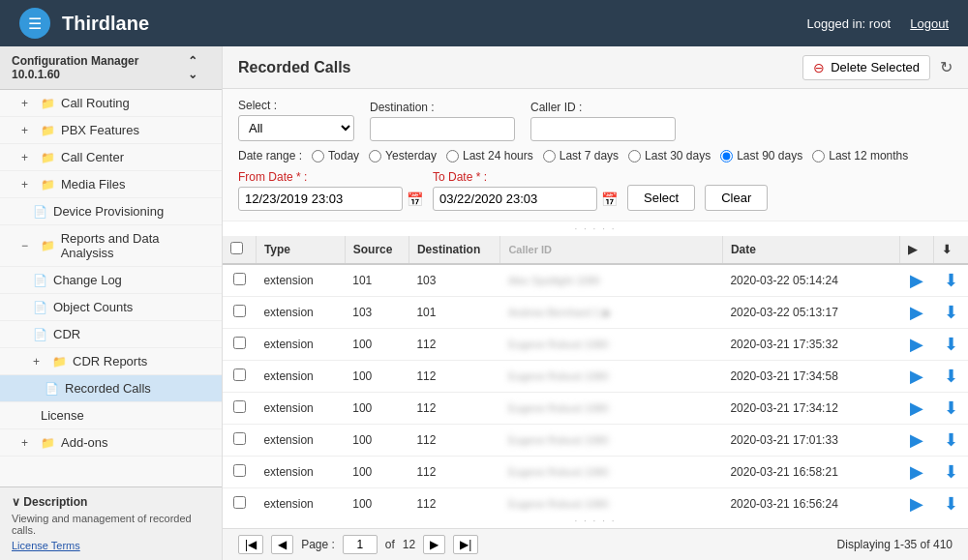  I want to click on sidebar-item-media-files: + 📁 Media Files, so click(110, 185).